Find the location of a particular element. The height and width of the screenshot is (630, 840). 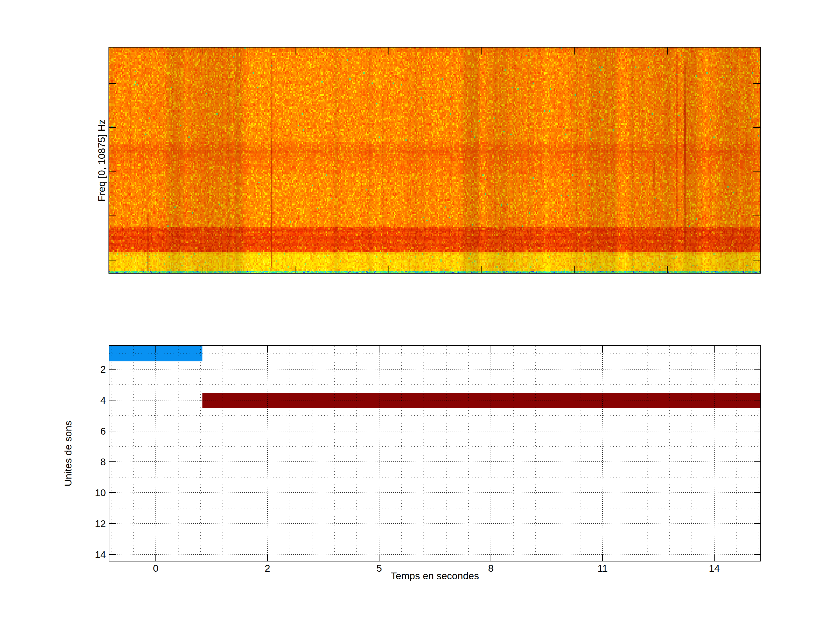

y-tick-label: 4 is located at coordinates (77, 400).